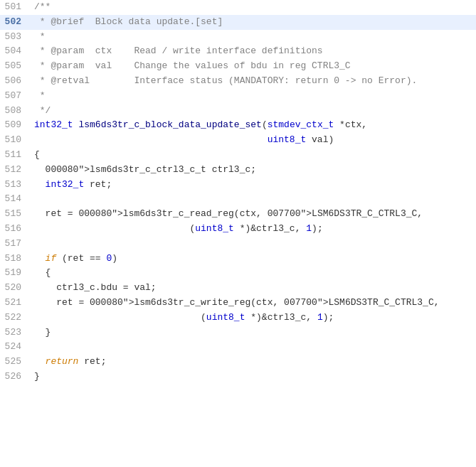 The height and width of the screenshot is (467, 476). I want to click on line-number: 509, so click(14, 125).